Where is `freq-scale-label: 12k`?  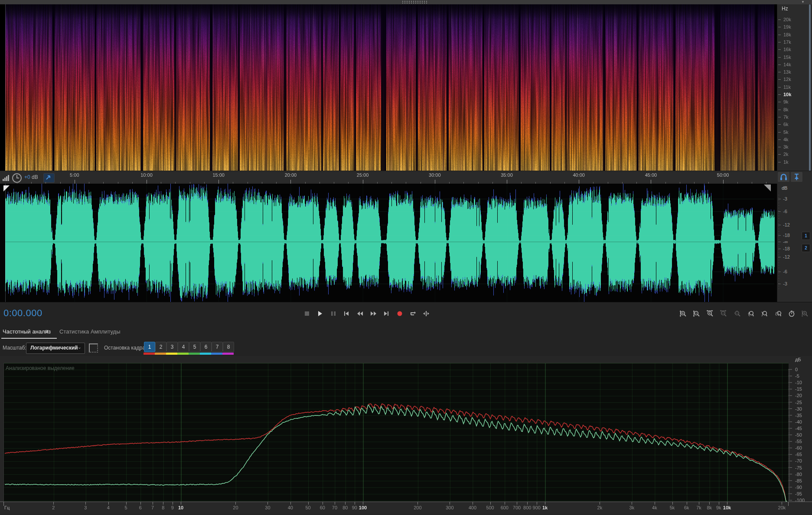
freq-scale-label: 12k is located at coordinates (787, 79).